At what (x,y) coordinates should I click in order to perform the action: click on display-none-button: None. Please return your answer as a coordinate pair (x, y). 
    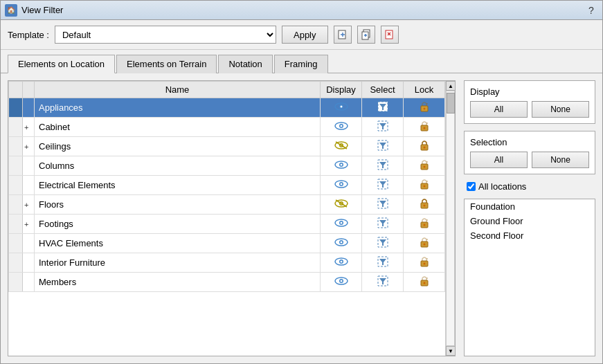
    Looking at the image, I should click on (561, 109).